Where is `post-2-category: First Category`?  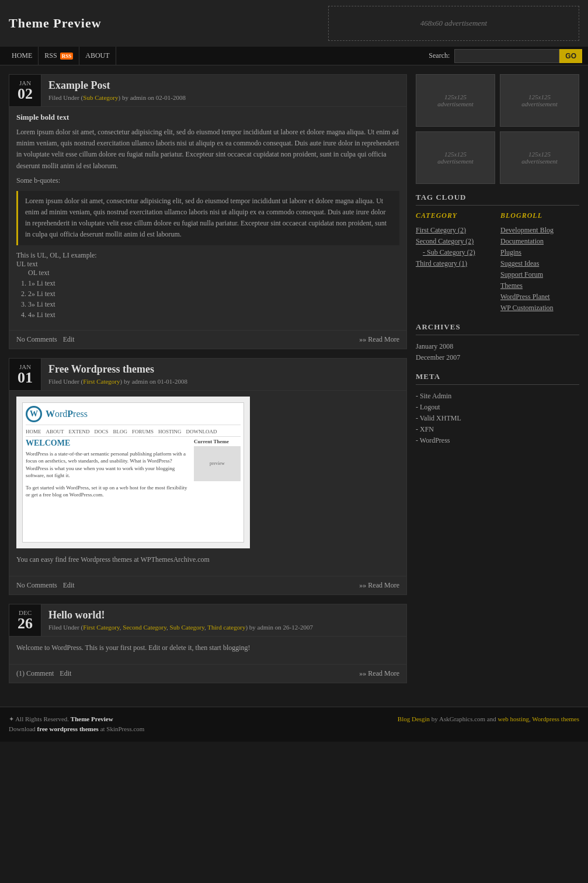
post-2-category: First Category is located at coordinates (102, 381).